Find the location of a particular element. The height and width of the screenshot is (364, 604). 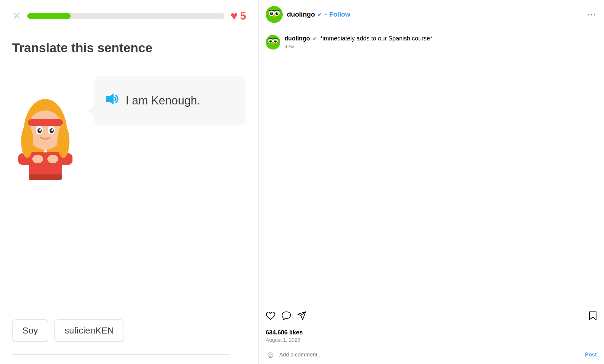

divider-bottom is located at coordinates (121, 355).